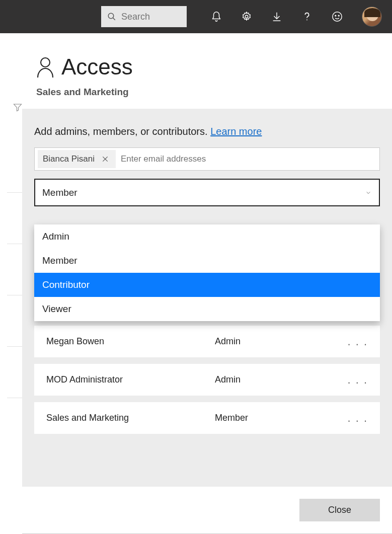 This screenshot has width=392, height=534. I want to click on search-box, so click(144, 17).